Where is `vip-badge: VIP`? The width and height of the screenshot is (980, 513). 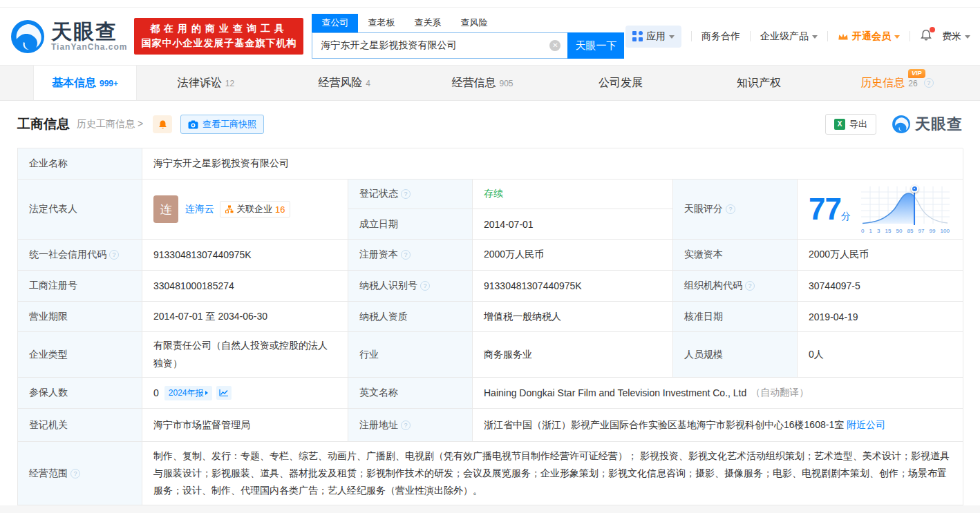
vip-badge: VIP is located at coordinates (916, 73).